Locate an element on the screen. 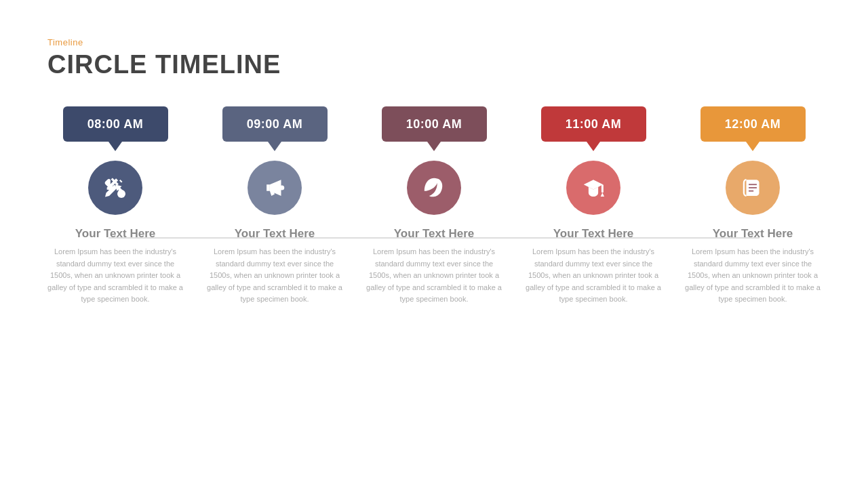 Image resolution: width=868 pixels, height=488 pixels. megaphone-icon is located at coordinates (275, 188).